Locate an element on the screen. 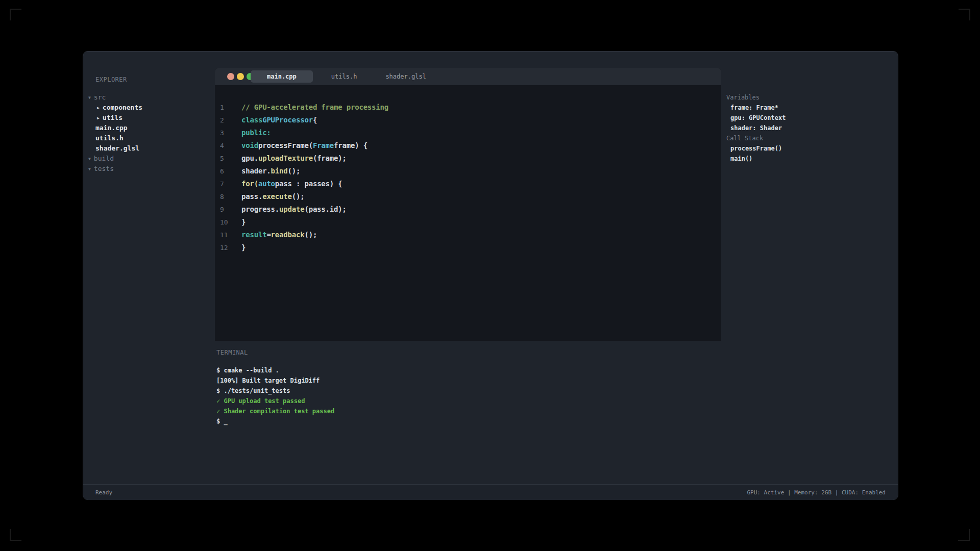 The width and height of the screenshot is (980, 551). code-line: 7for(autopass : passes) { is located at coordinates (468, 184).